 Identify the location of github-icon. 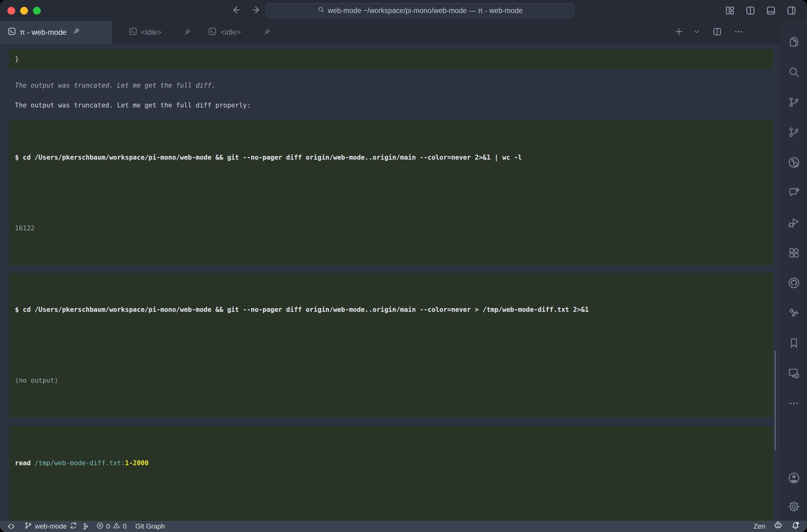
(794, 283).